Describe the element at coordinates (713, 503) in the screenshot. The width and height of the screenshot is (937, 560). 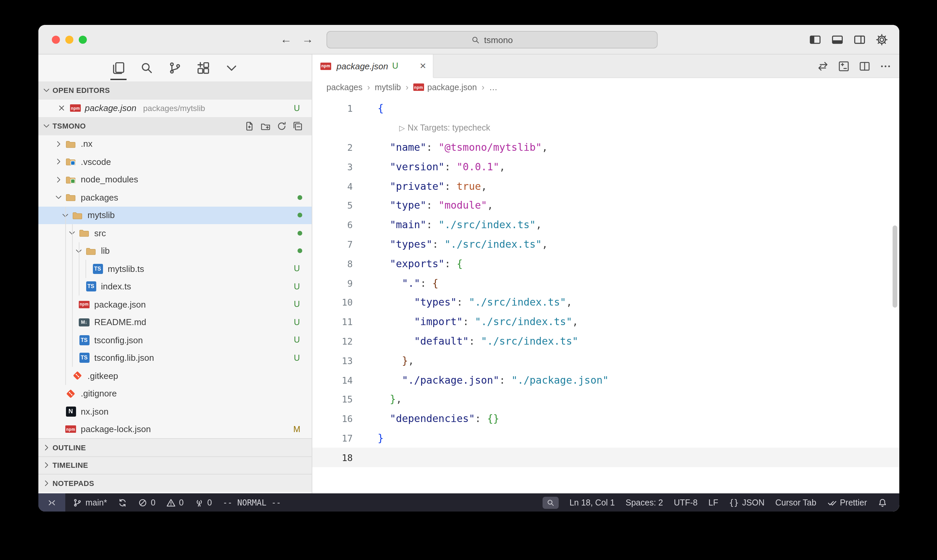
I see `eol: LF` at that location.